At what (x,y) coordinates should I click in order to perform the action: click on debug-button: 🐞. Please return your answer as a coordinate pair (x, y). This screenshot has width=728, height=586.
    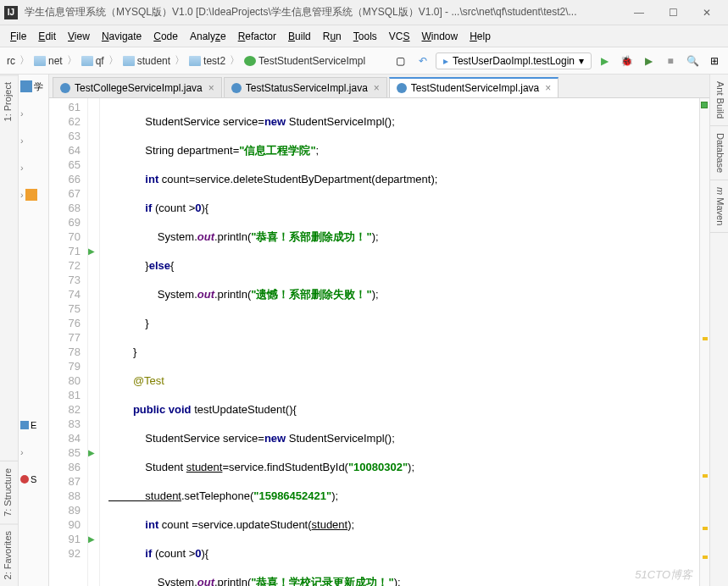
    Looking at the image, I should click on (626, 61).